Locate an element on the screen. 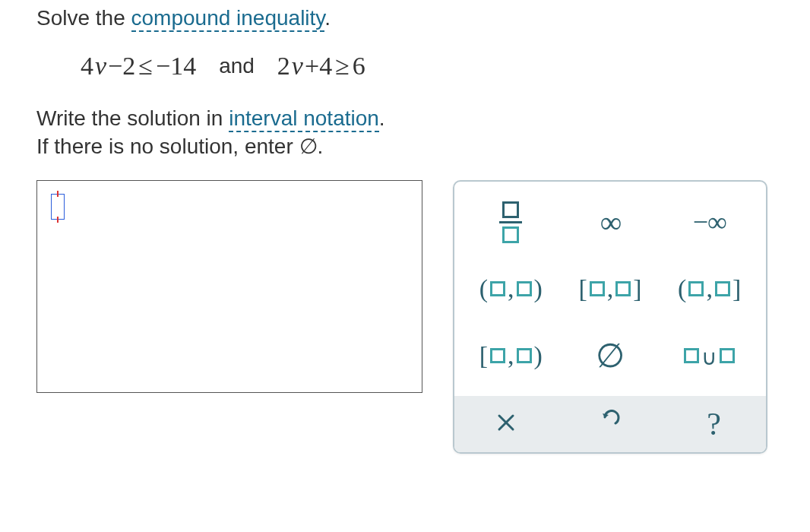 The width and height of the screenshot is (810, 532). closed-closed-icon: [,] is located at coordinates (609, 289).